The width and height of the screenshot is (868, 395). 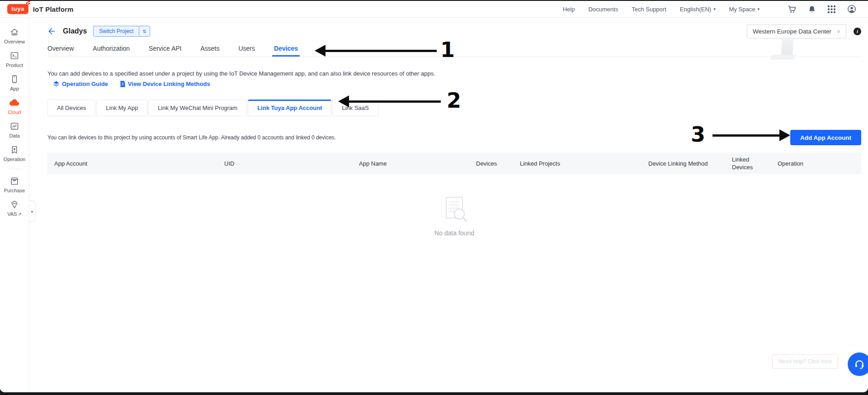 I want to click on sidebar-item-cloud: Cloud, so click(x=14, y=106).